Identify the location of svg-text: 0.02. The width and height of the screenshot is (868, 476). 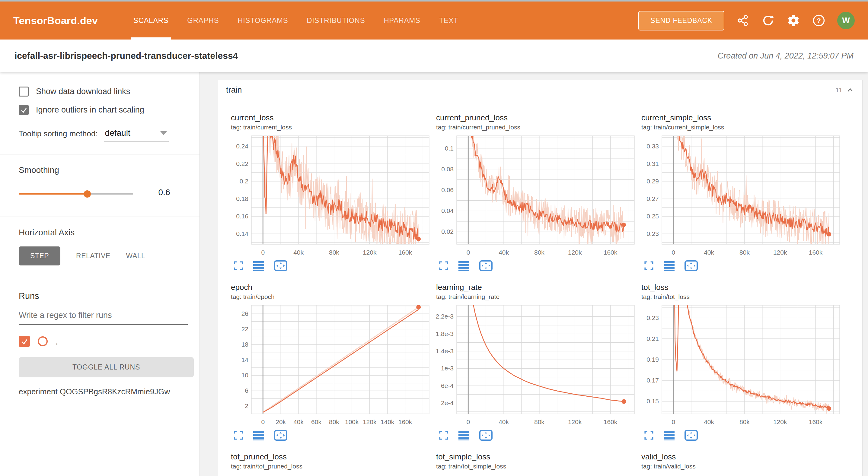
(447, 232).